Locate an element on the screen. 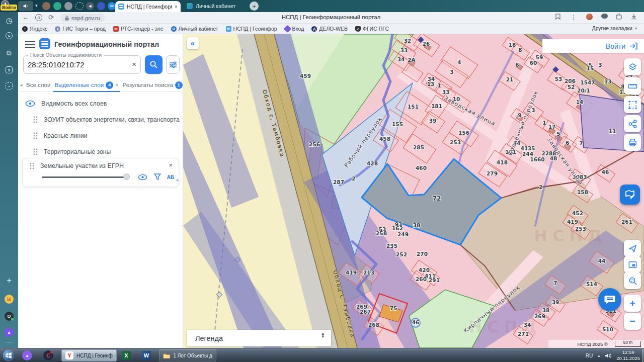 Image resolution: width=644 pixels, height=362 pixels. voice-login-badge: Войти is located at coordinates (9, 8).